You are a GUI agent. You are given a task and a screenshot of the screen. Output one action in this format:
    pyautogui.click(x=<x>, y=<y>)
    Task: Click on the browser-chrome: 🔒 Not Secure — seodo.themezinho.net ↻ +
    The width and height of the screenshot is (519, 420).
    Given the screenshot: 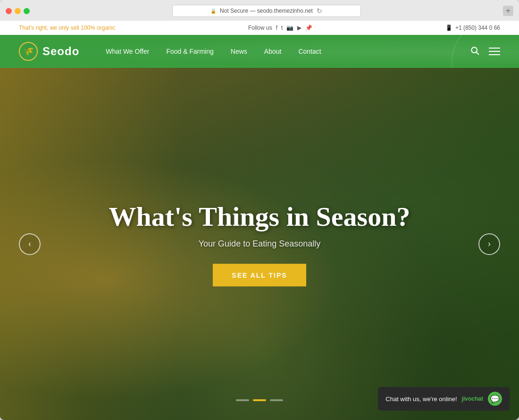 What is the action you would take?
    pyautogui.click(x=260, y=10)
    